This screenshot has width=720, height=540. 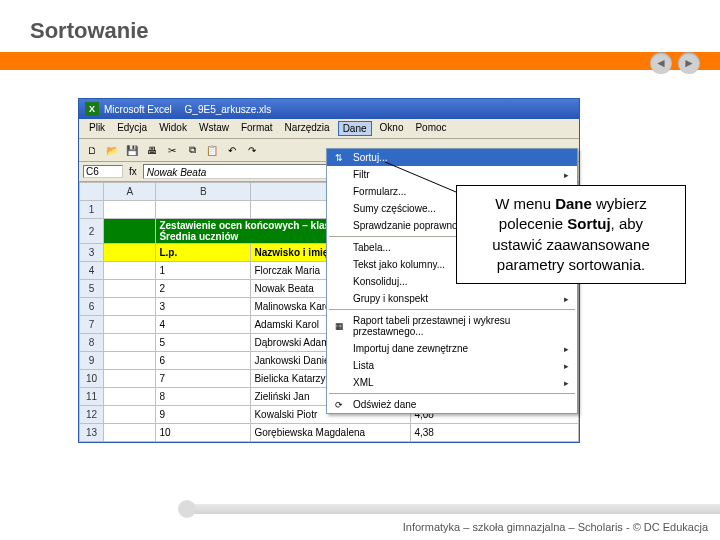 What do you see at coordinates (92, 433) in the screenshot?
I see `row-num: 13` at bounding box center [92, 433].